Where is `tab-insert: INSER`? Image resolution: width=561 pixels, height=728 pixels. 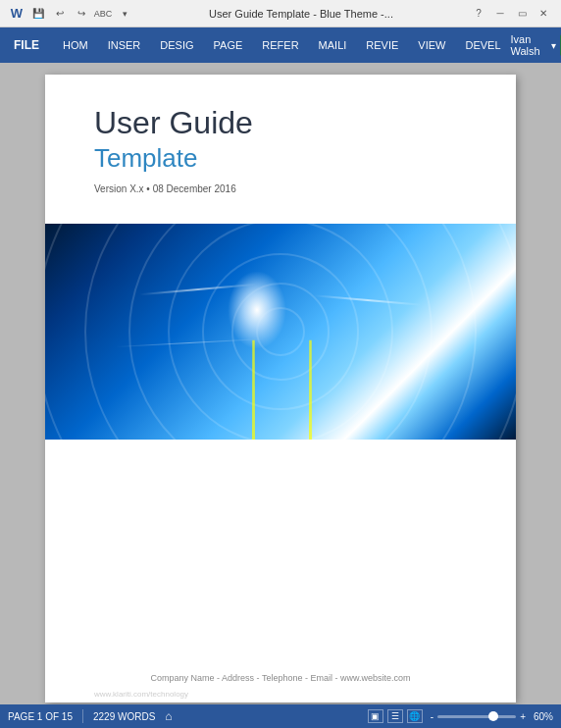 tab-insert: INSER is located at coordinates (125, 45).